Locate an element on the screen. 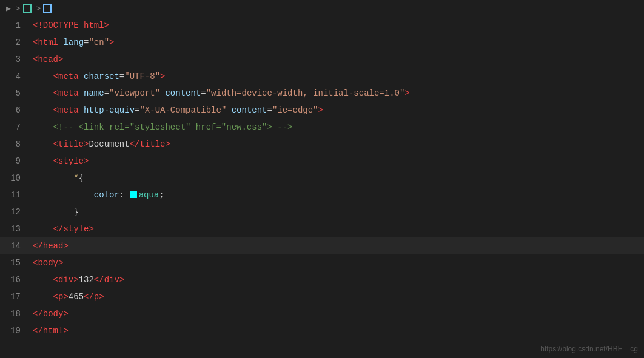 The width and height of the screenshot is (644, 358). code-line-13: 13 </style> is located at coordinates (322, 229).